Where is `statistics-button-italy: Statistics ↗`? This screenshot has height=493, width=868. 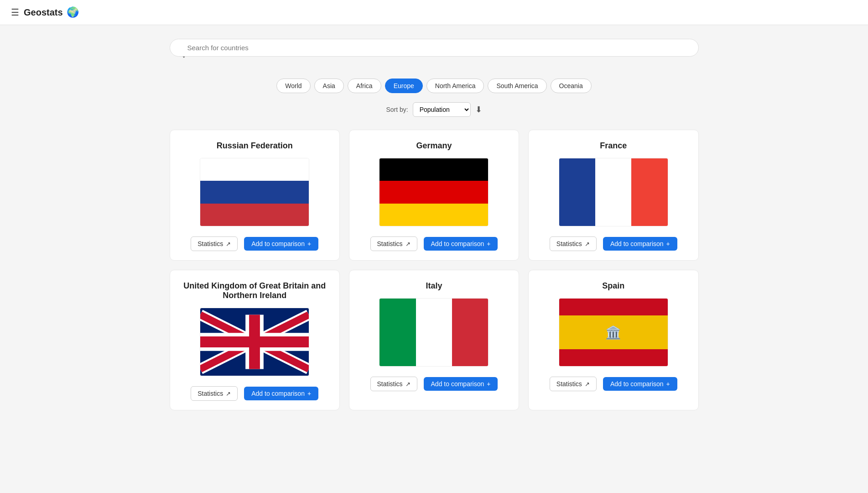
statistics-button-italy: Statistics ↗ is located at coordinates (394, 384).